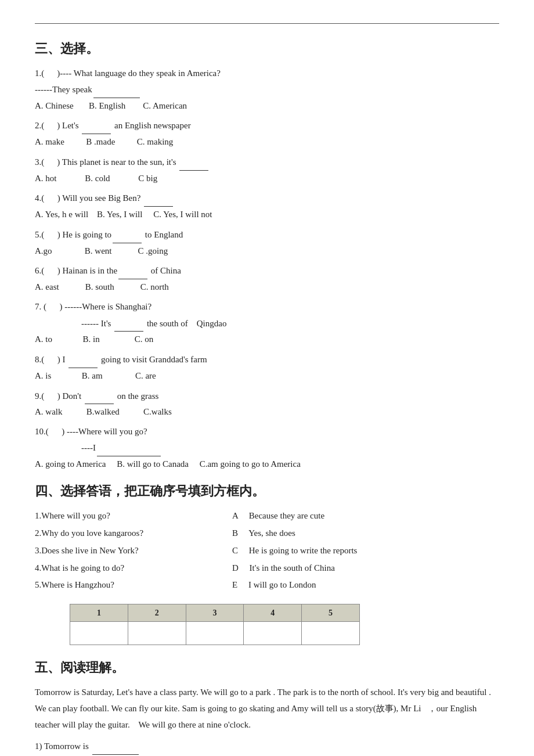 This screenshot has height=756, width=534. What do you see at coordinates (127, 235) in the screenshot?
I see `q5-blank` at bounding box center [127, 235].